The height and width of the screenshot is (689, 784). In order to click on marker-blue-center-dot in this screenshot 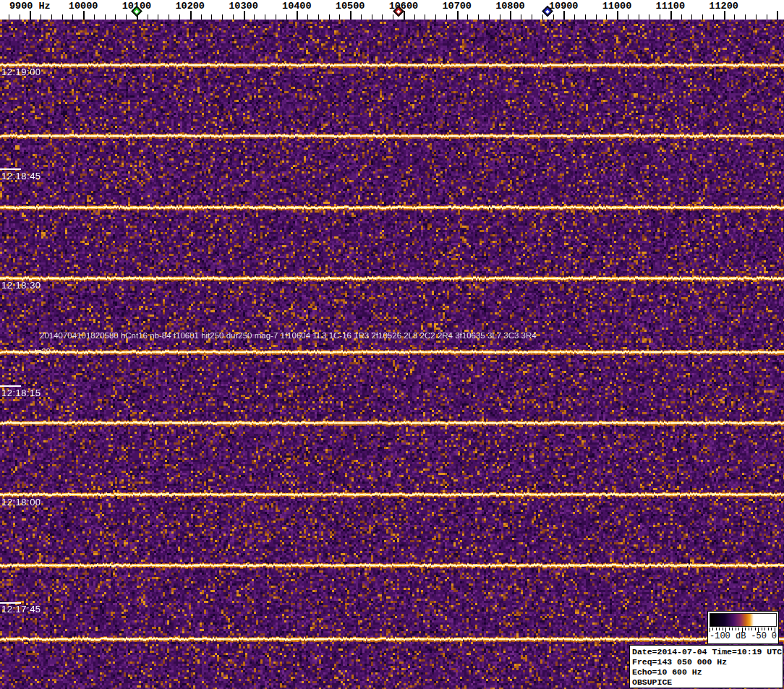, I will do `click(547, 12)`.